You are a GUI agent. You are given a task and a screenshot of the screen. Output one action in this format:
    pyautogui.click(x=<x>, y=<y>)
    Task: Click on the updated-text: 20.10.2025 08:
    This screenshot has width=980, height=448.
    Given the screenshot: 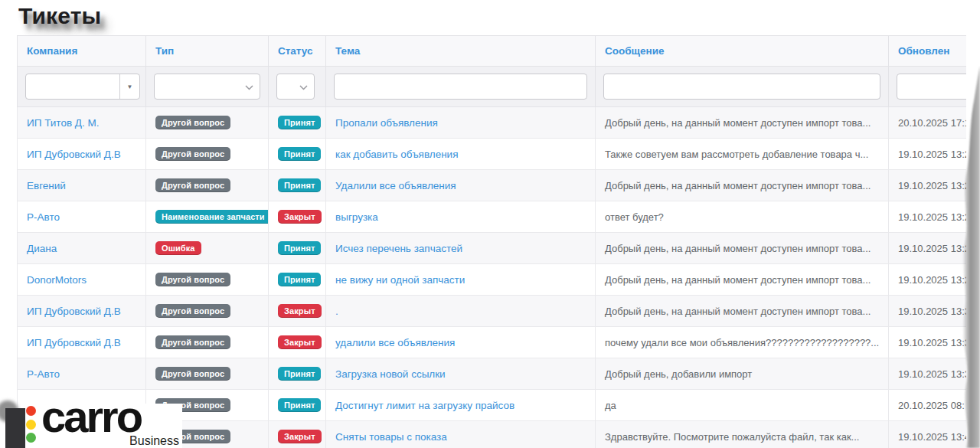 What is the action you would take?
    pyautogui.click(x=931, y=406)
    